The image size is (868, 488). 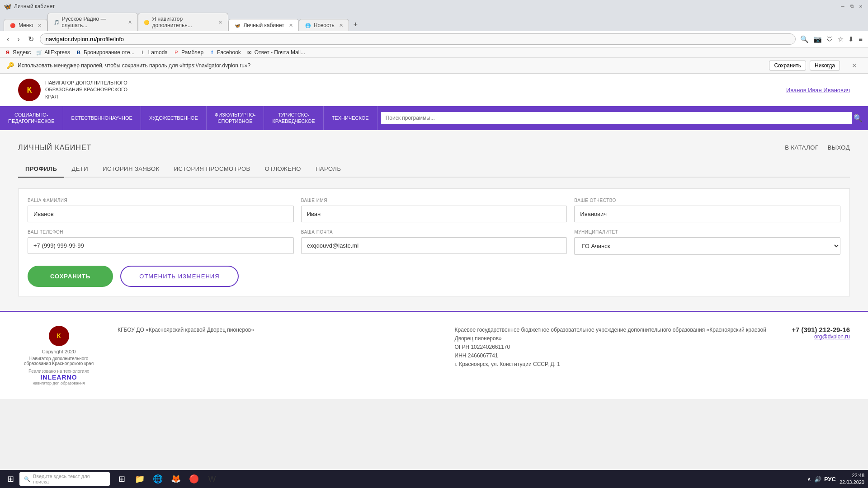 What do you see at coordinates (843, 6) in the screenshot?
I see `minimize-button: ─` at bounding box center [843, 6].